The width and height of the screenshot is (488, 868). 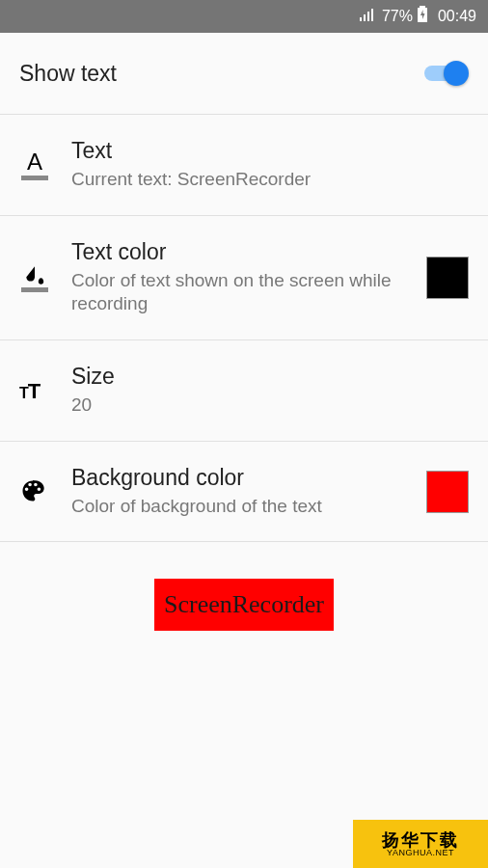 I want to click on status-bar: 77% 00:49, so click(x=244, y=16).